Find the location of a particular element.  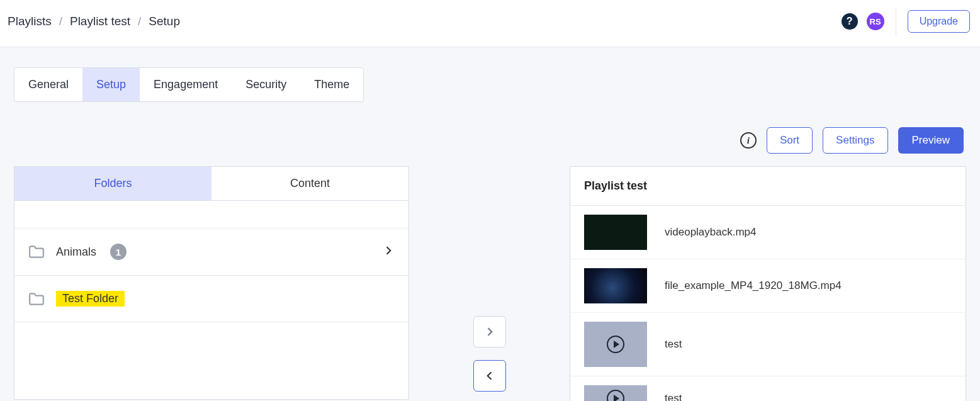

help-icon: ? is located at coordinates (850, 21).